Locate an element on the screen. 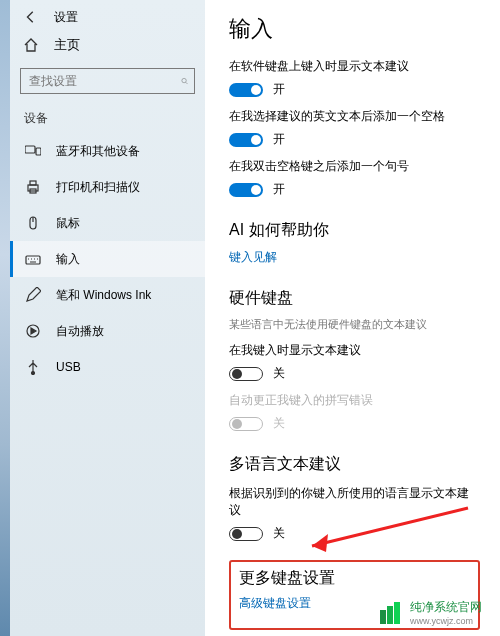 This screenshot has height=636, width=500. home-label: 主页 is located at coordinates (67, 45).